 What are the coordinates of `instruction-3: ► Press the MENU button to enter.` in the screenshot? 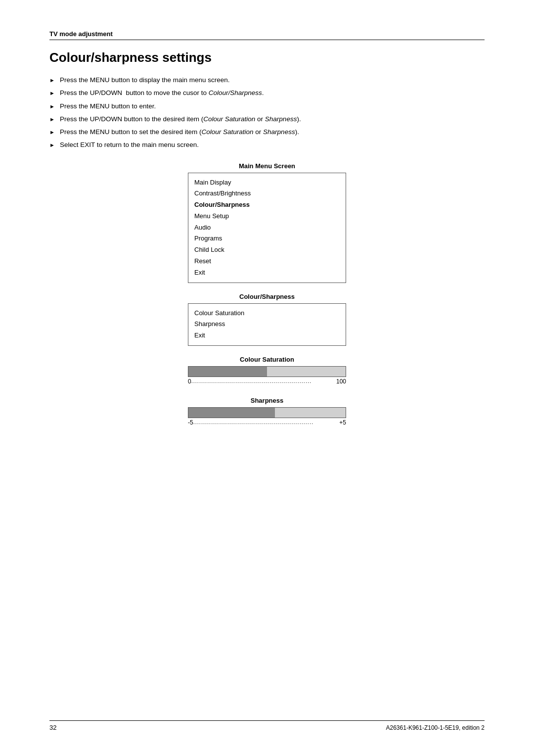 It's located at (267, 106).